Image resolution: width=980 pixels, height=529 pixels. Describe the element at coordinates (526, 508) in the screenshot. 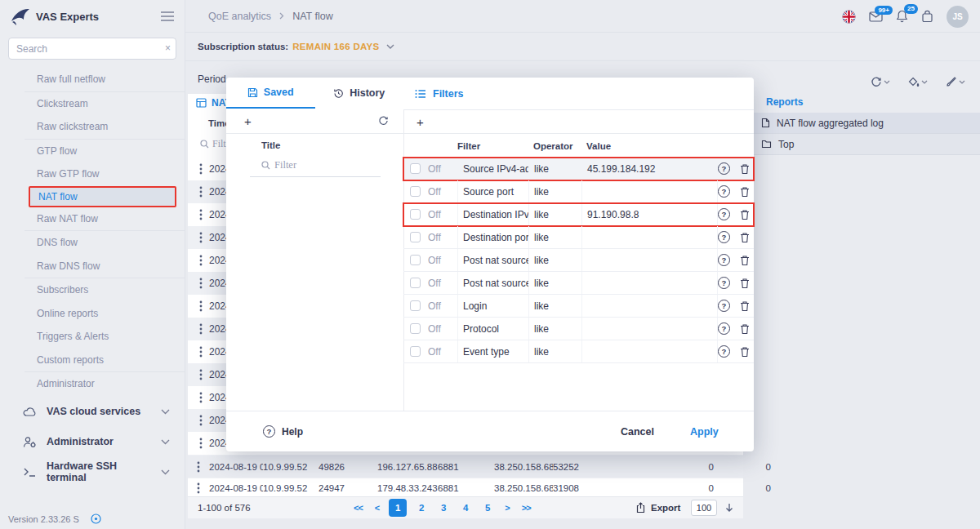

I see `last-page-button: >>` at that location.